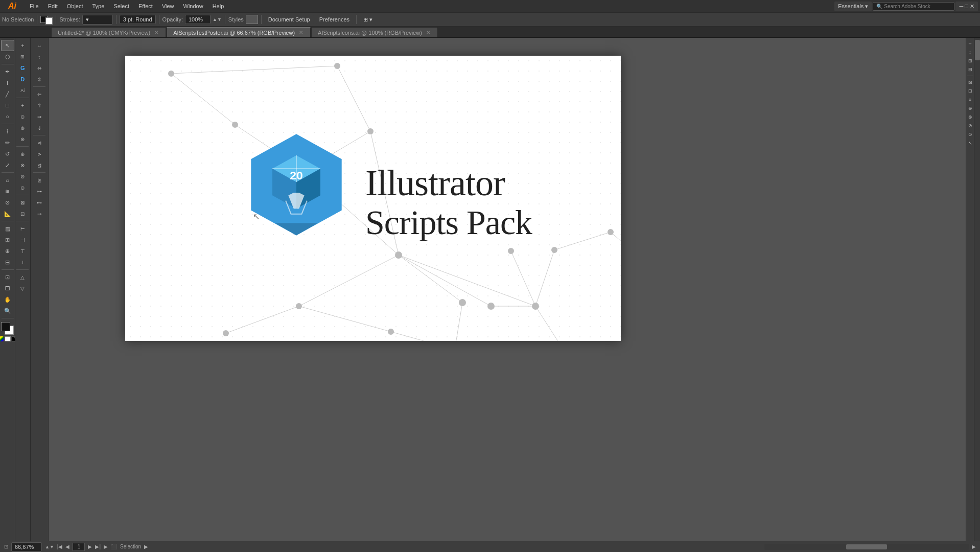 The height and width of the screenshot is (552, 980). What do you see at coordinates (853, 6) in the screenshot?
I see `essentials-dropdown: Essentials ▾` at bounding box center [853, 6].